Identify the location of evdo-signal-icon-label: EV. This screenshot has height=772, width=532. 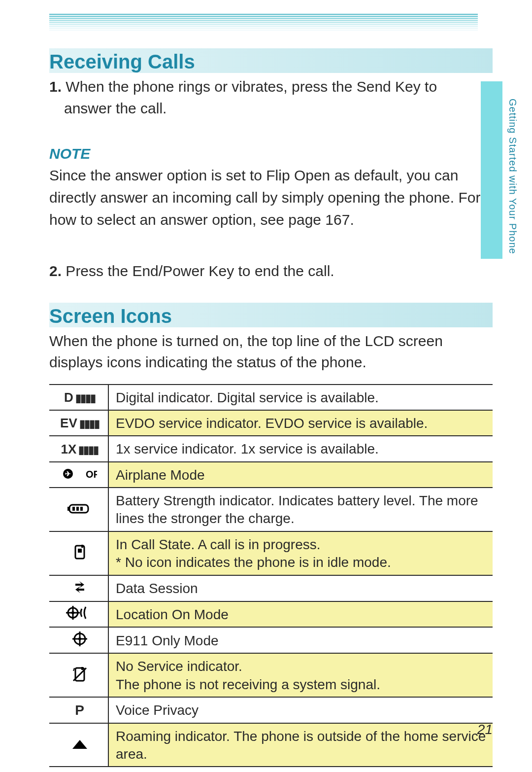
(69, 423).